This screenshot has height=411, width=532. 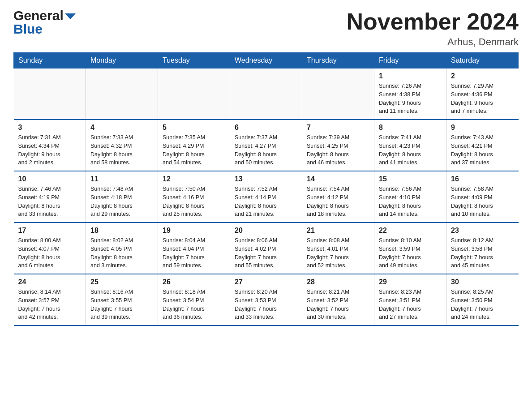 What do you see at coordinates (410, 179) in the screenshot?
I see `day-number: 15` at bounding box center [410, 179].